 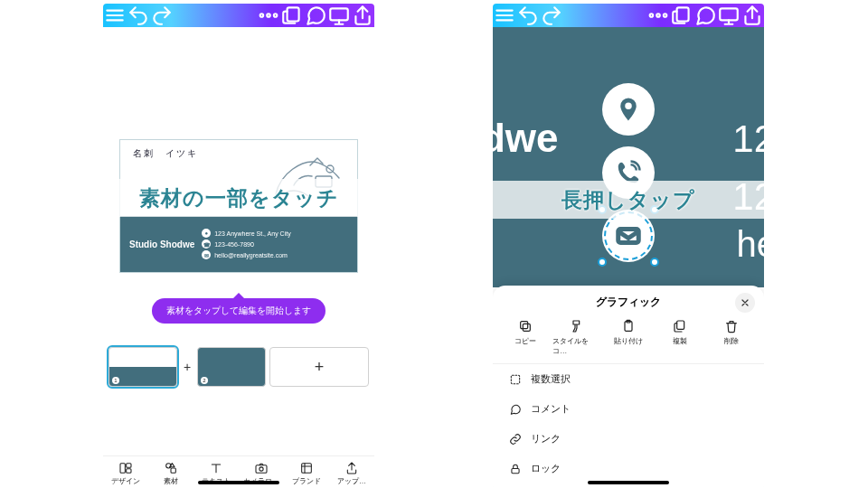 What do you see at coordinates (239, 367) in the screenshot?
I see `page-thumbnails: 1 + 2 +` at bounding box center [239, 367].